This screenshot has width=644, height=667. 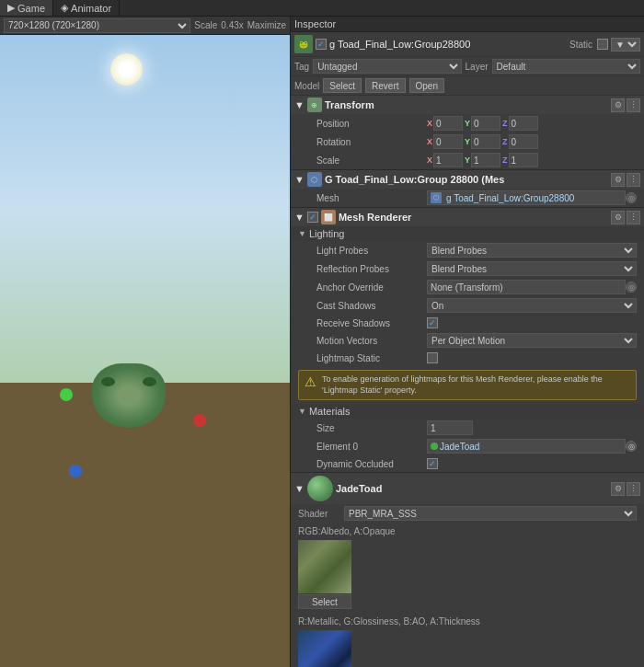 I want to click on renderer-enabled-checkbox, so click(x=313, y=217).